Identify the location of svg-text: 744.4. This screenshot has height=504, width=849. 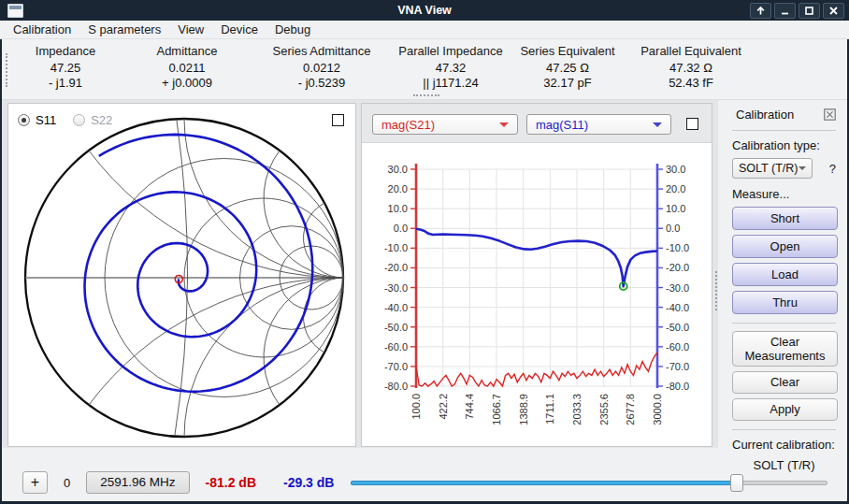
(469, 407).